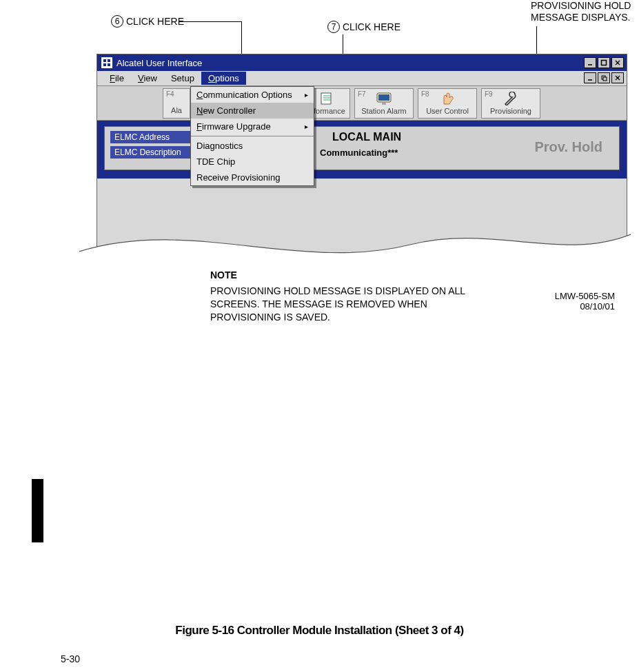  I want to click on window-title: Alcatel User Interface, so click(350, 63).